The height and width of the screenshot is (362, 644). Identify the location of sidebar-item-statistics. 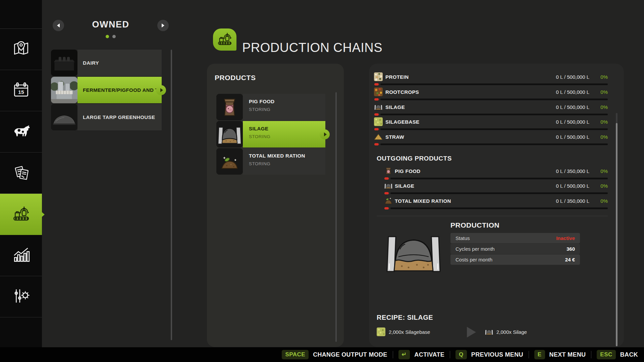
(21, 255).